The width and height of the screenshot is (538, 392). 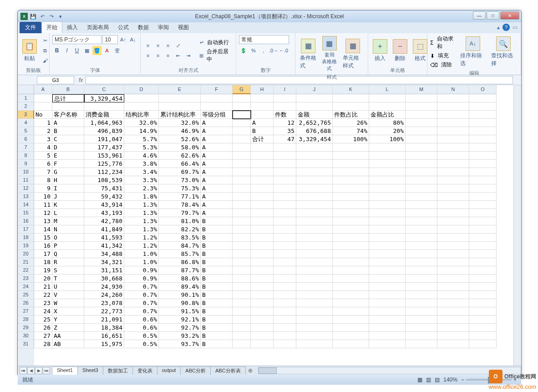 What do you see at coordinates (180, 254) in the screenshot?
I see `cell: 85.7%` at bounding box center [180, 254].